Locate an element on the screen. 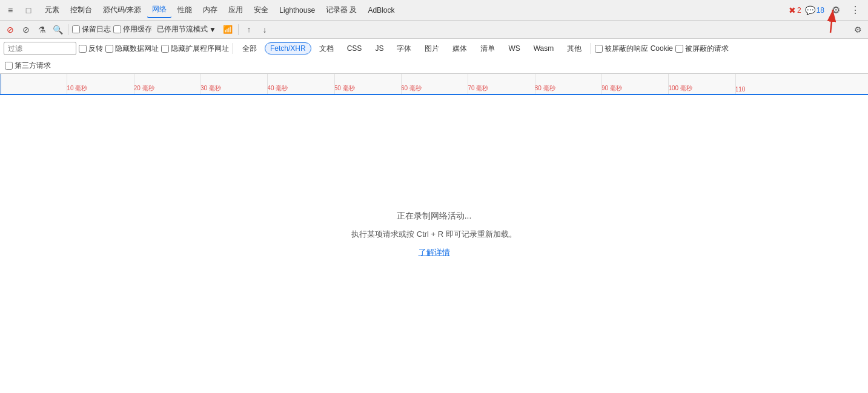 Image resolution: width=868 pixels, height=393 pixels. preserve-log-checkbox: 保留日志 is located at coordinates (91, 29).